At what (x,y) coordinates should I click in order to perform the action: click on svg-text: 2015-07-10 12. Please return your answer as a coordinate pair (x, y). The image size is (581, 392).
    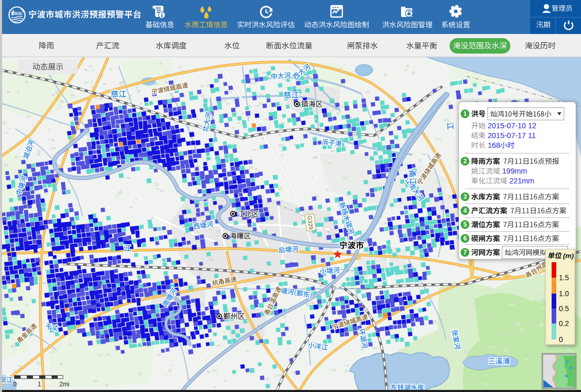
    Looking at the image, I should click on (512, 126).